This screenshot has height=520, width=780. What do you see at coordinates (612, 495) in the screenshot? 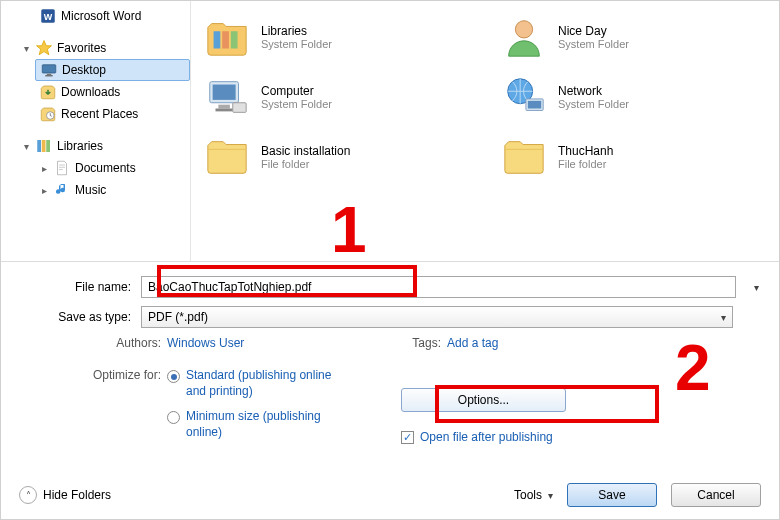
I see `save-button: Save` at bounding box center [612, 495].